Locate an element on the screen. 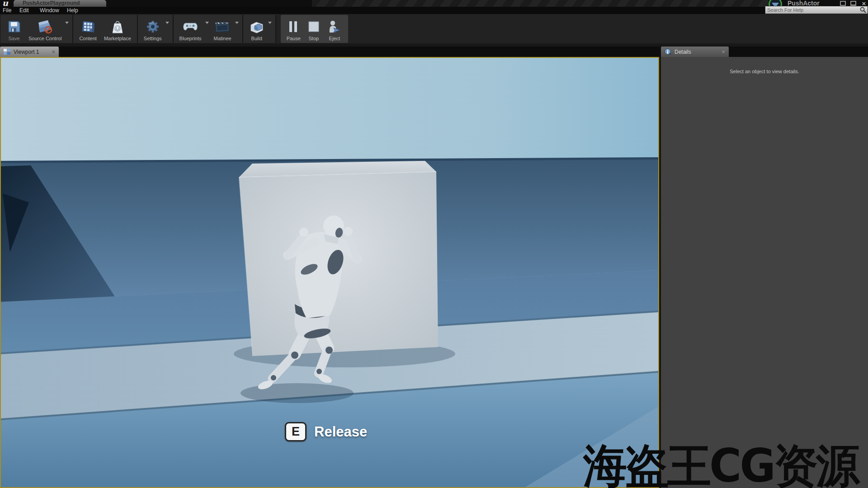 The width and height of the screenshot is (868, 488). key-e-icon: E is located at coordinates (296, 432).